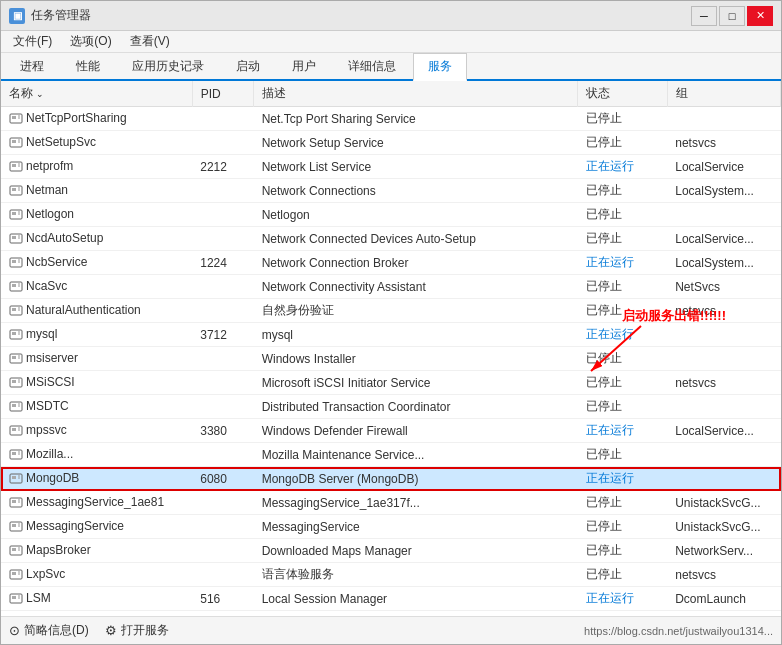 Image resolution: width=782 pixels, height=645 pixels. What do you see at coordinates (416, 503) in the screenshot?
I see `cell-desc: MessagingService_1ae317f...` at bounding box center [416, 503].